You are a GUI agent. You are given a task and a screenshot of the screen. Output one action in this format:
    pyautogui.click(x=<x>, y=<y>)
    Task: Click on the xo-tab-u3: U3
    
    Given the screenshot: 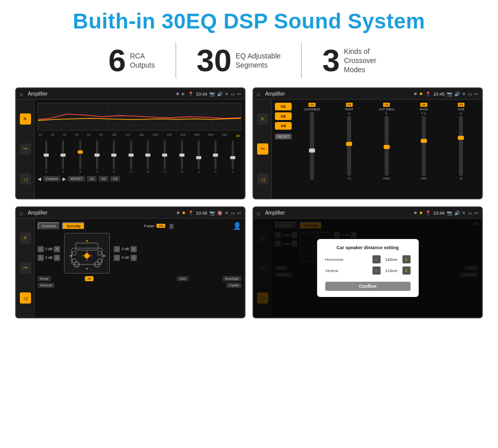 What is the action you would take?
    pyautogui.click(x=284, y=126)
    